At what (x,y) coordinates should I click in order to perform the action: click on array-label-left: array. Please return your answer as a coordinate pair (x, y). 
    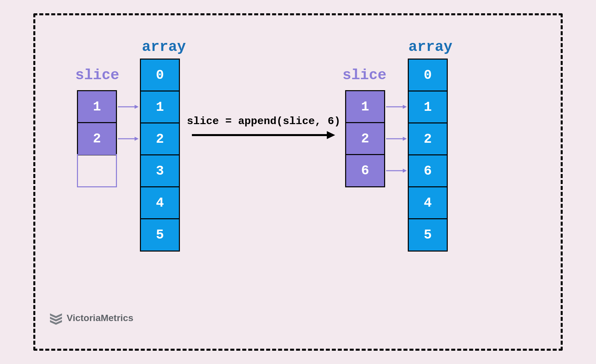
    Looking at the image, I should click on (164, 47).